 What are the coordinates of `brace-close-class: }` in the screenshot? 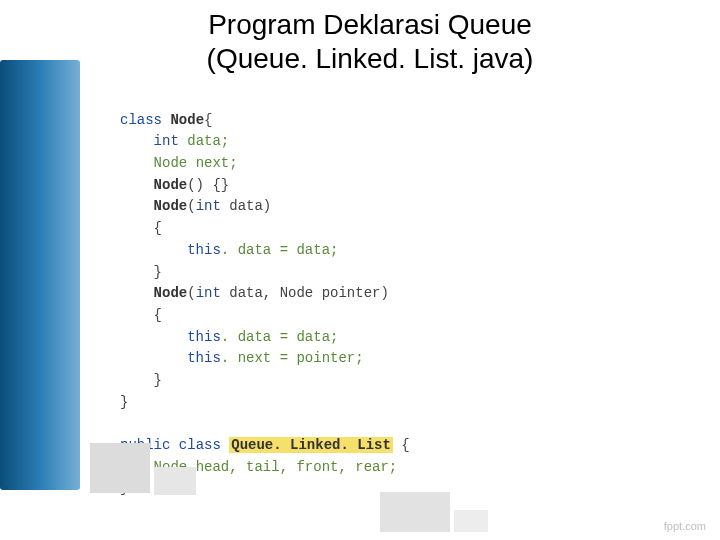 It's located at (124, 402).